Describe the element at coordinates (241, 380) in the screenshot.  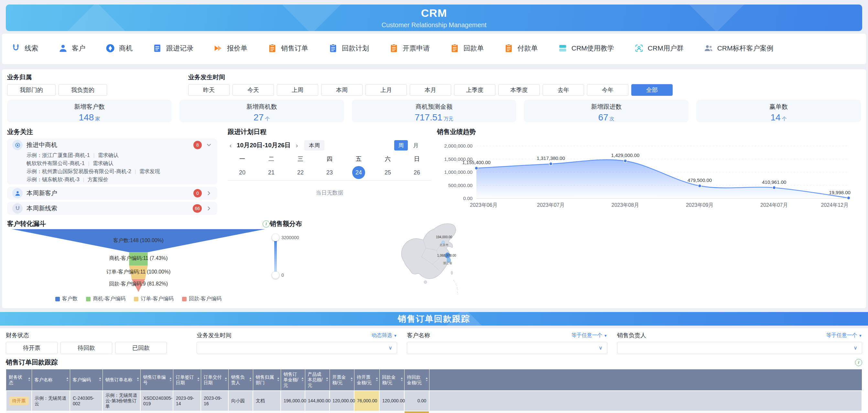
I see `column-header: 销售负责人` at that location.